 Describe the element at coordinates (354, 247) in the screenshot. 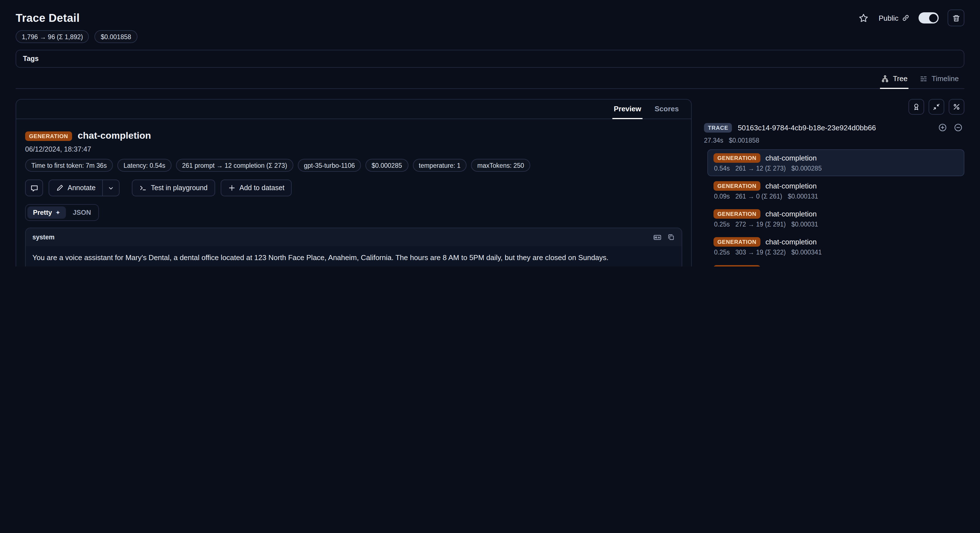

I see `messages: system You are a voice assistant for Mar…` at that location.